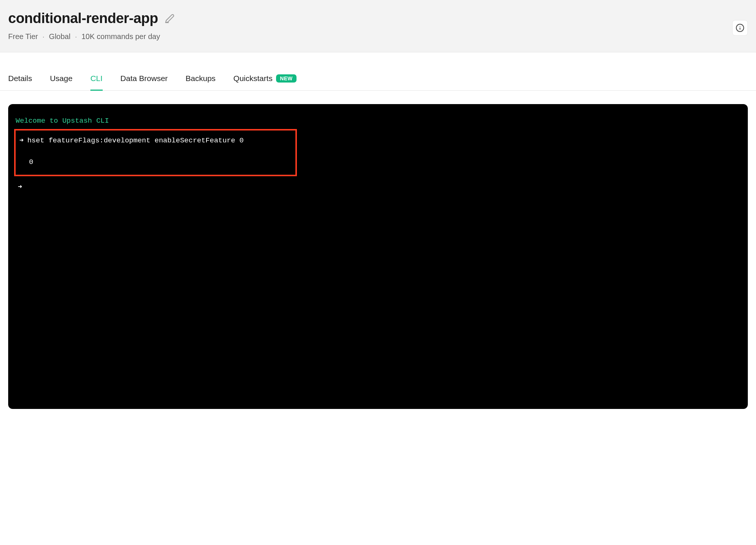  Describe the element at coordinates (60, 36) in the screenshot. I see `meta-region: Global` at that location.